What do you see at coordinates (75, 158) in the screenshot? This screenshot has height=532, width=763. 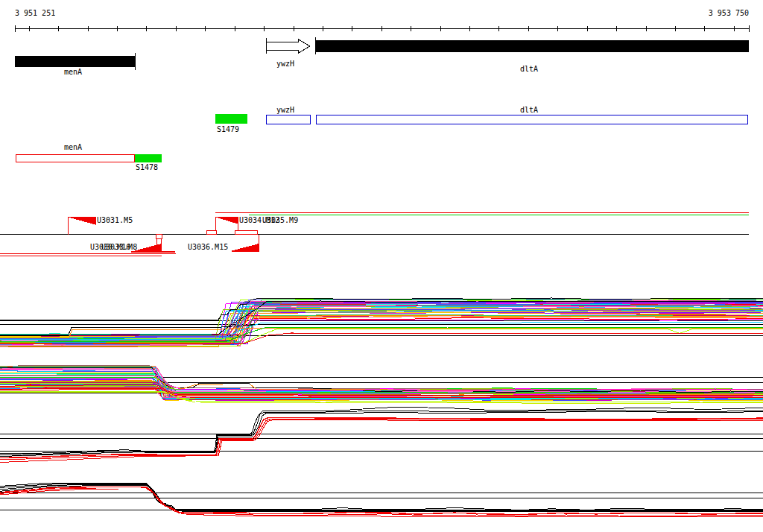 I see `mena-outline-box` at bounding box center [75, 158].